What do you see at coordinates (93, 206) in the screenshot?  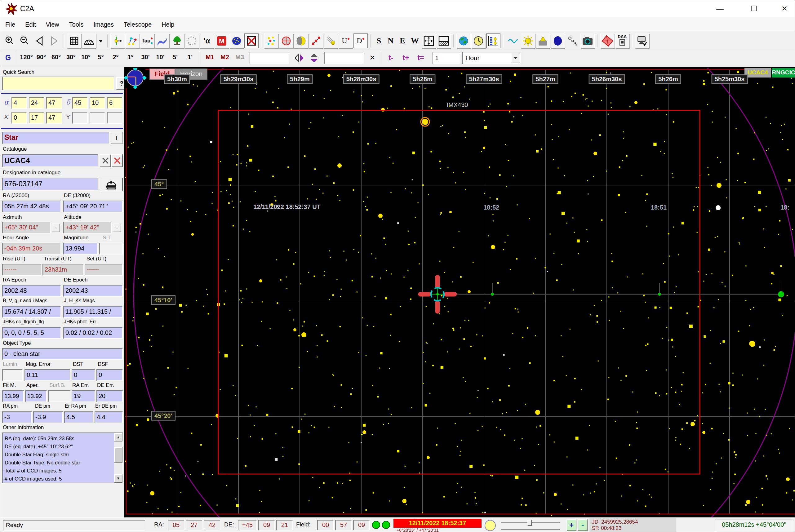 I see `de-j2000-value: +45° 09' 20.71''` at bounding box center [93, 206].